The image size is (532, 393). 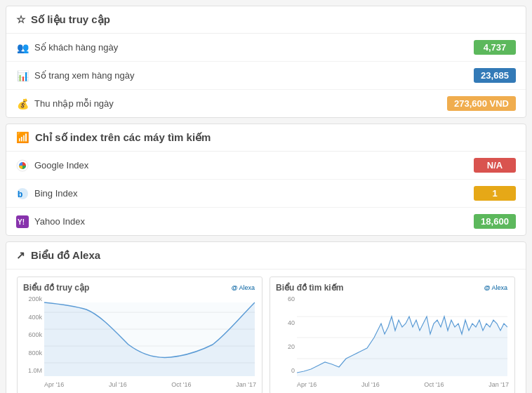 I want to click on bing-index-badge: 1, so click(x=495, y=194).